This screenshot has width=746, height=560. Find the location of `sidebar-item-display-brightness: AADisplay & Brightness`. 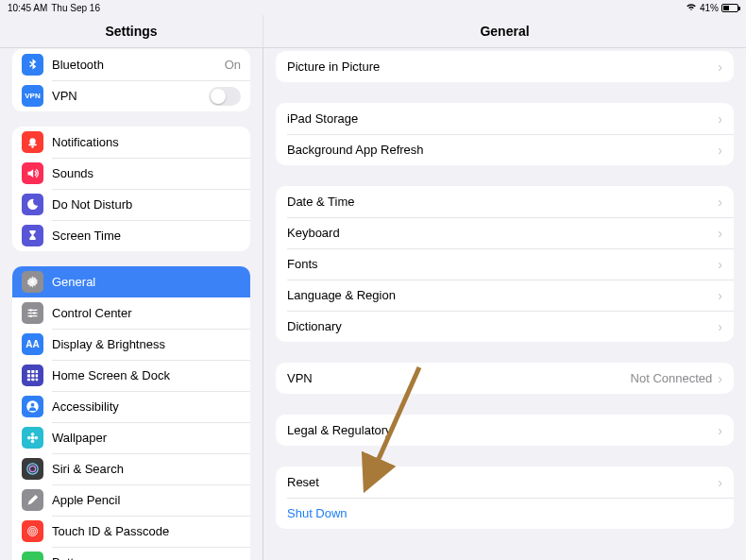

sidebar-item-display-brightness: AADisplay & Brightness is located at coordinates (131, 344).